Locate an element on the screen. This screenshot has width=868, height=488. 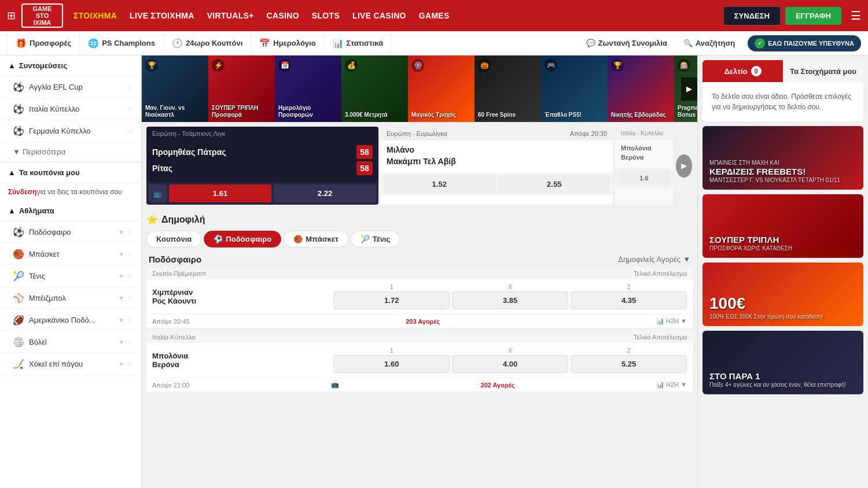
popular-markets-dropdown: Δημοφιλείς Αγορές ▼ is located at coordinates (654, 259).